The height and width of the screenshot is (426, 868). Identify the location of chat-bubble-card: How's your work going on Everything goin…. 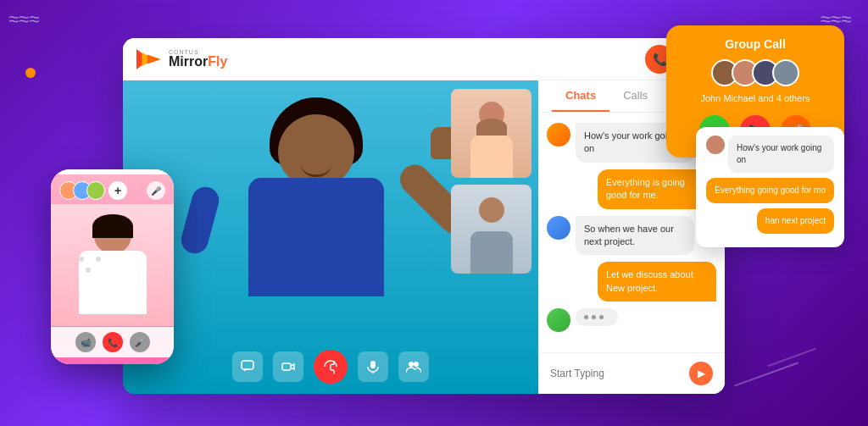
(770, 187).